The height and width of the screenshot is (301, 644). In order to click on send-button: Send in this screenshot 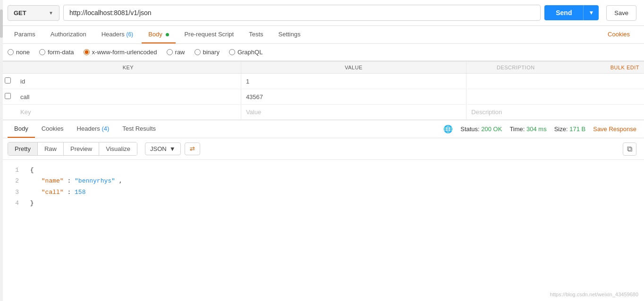, I will do `click(564, 13)`.